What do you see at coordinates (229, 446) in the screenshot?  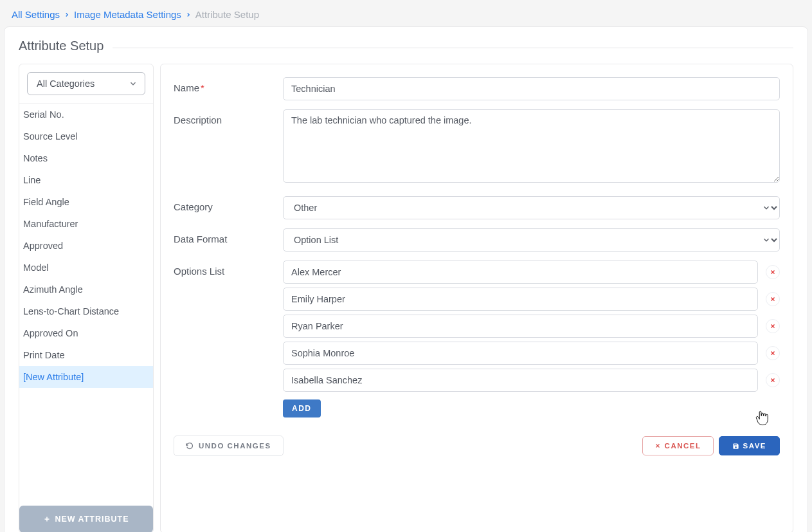 I see `undo-changes-button: UNDO CHANGES` at bounding box center [229, 446].